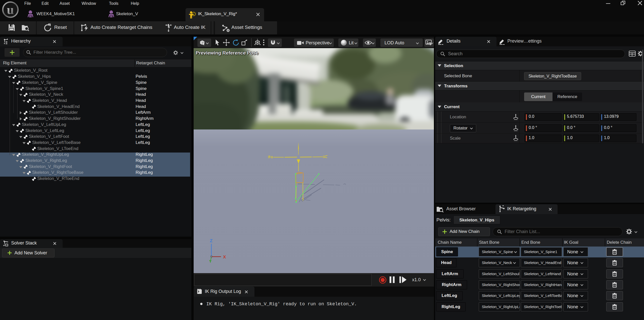  Describe the element at coordinates (10, 10) in the screenshot. I see `svg-text: u` at that location.